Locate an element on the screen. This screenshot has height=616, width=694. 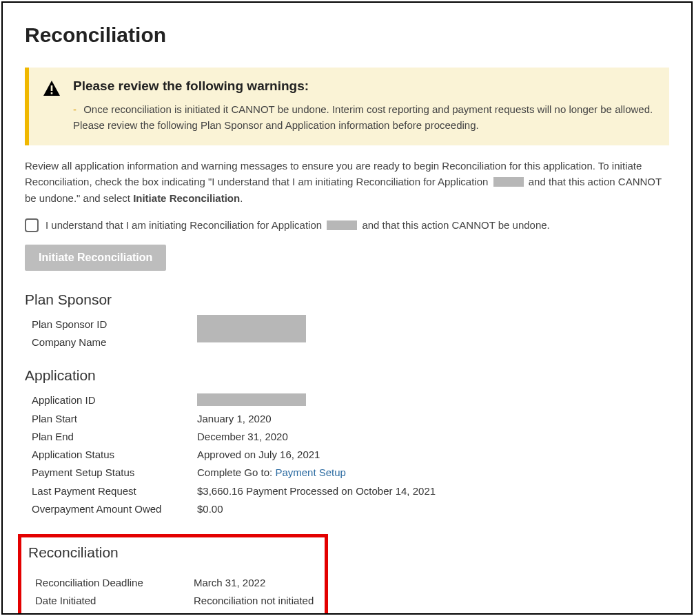
payment-setup-value: Complete Go to: Payment Setup is located at coordinates (433, 473).